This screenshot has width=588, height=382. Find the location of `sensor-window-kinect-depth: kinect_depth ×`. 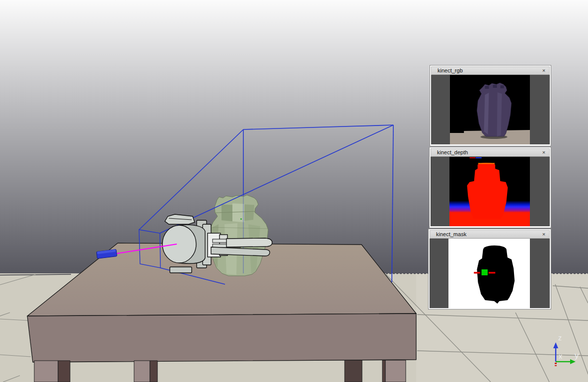

sensor-window-kinect-depth: kinect_depth × is located at coordinates (490, 188).